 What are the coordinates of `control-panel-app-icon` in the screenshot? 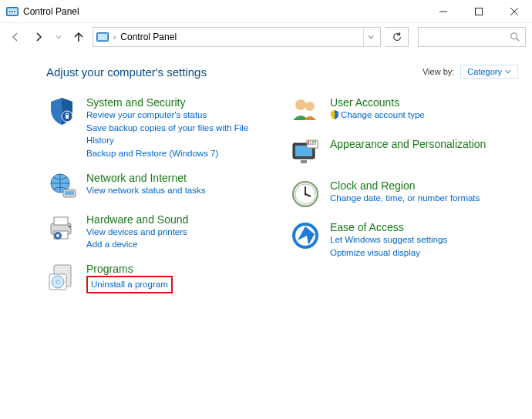 It's located at (12, 12).